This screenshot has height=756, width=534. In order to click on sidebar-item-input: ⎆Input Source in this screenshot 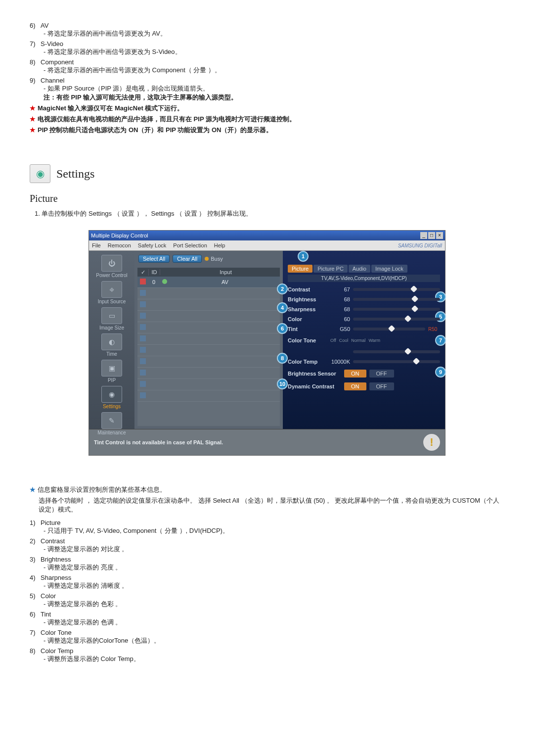, I will do `click(112, 293)`.